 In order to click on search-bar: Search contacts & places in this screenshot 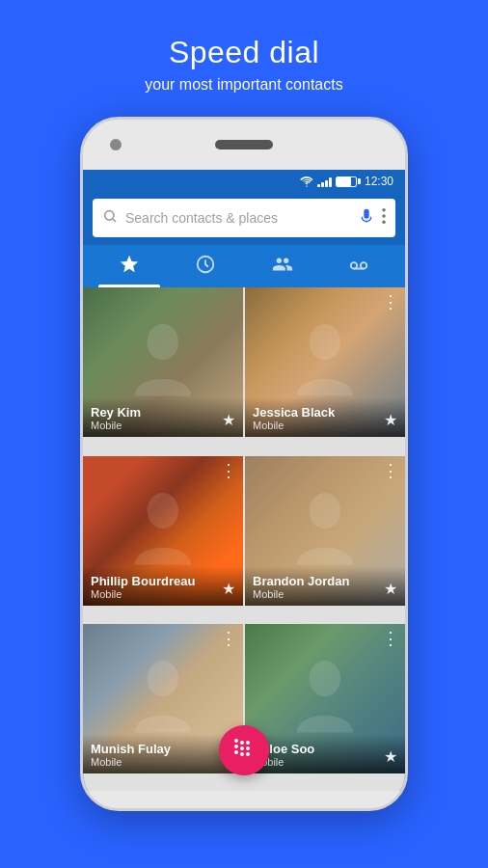, I will do `click(244, 218)`.